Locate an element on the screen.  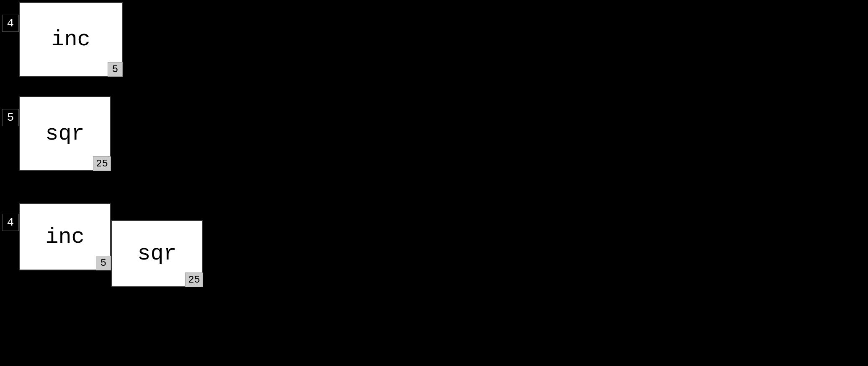
group2-output: 25 is located at coordinates (102, 164).